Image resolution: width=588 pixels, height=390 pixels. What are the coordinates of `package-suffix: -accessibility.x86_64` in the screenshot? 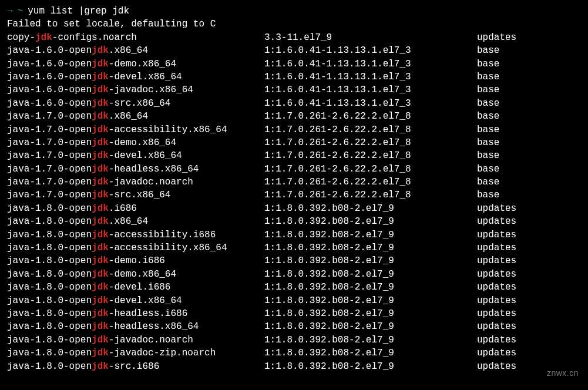 It's located at (168, 130).